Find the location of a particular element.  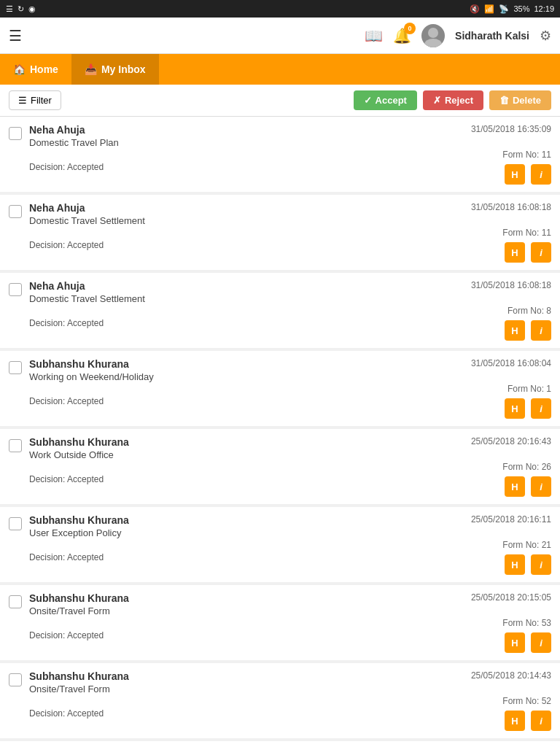

item-form-type: Onsite/Travel Form is located at coordinates (290, 611).